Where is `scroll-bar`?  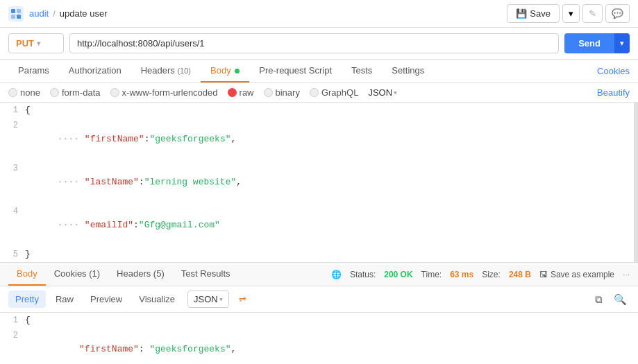 scroll-bar is located at coordinates (636, 182).